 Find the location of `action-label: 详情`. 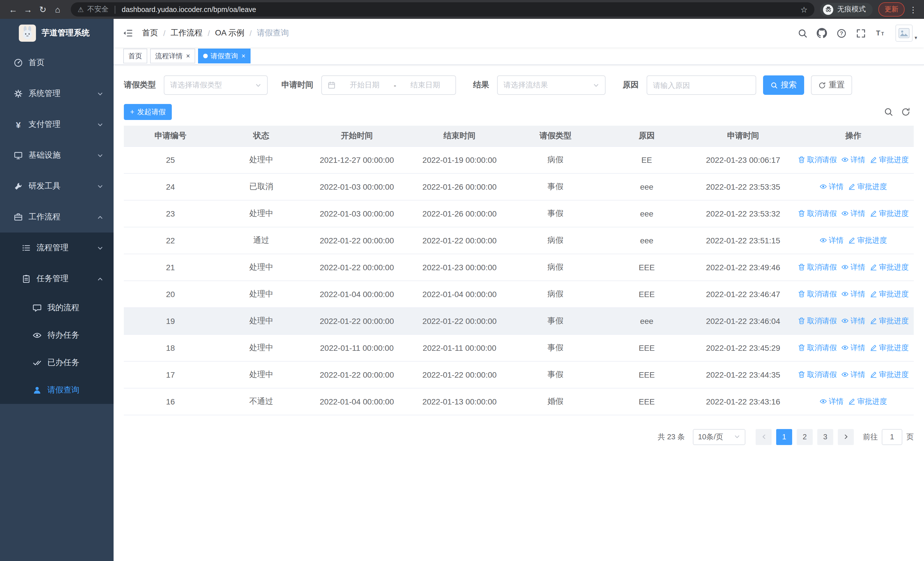

action-label: 详情 is located at coordinates (858, 347).